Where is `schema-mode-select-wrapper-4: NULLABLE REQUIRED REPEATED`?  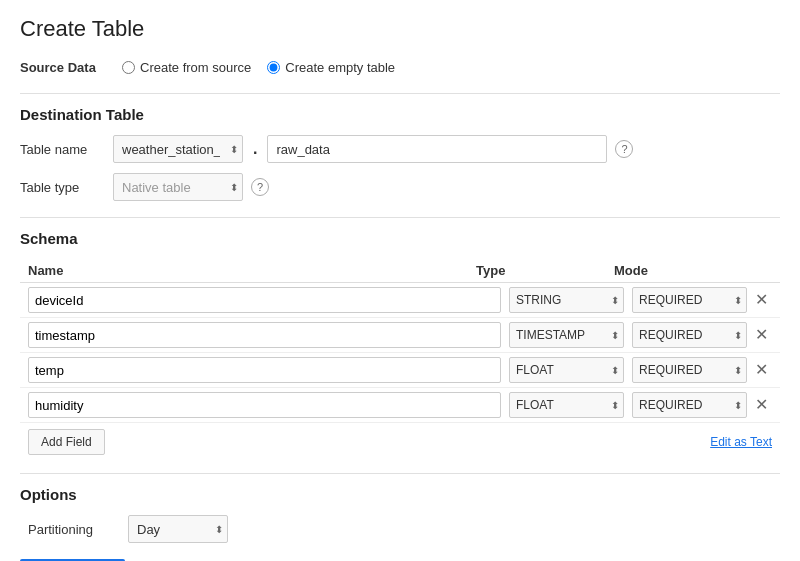 schema-mode-select-wrapper-4: NULLABLE REQUIRED REPEATED is located at coordinates (686, 405).